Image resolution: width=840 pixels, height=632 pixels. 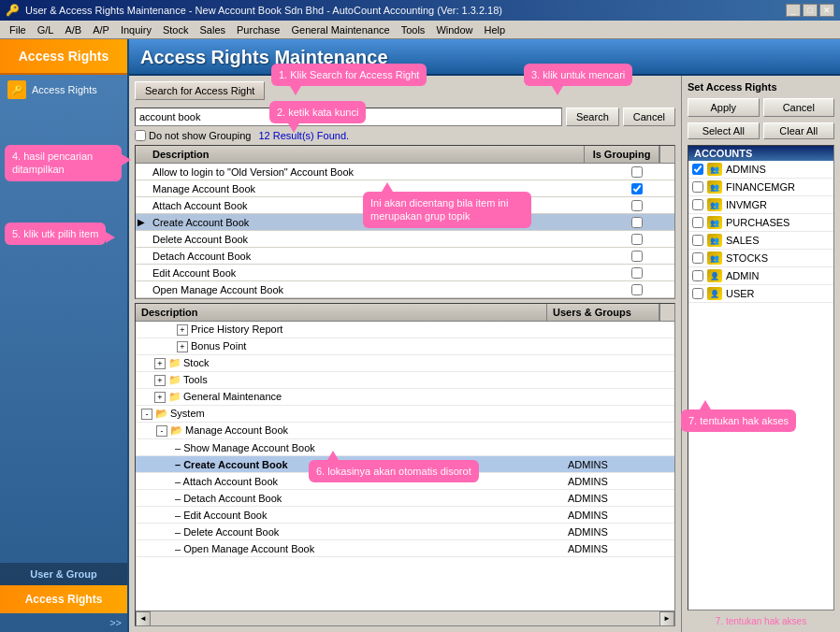 I want to click on menu-gl: G/L, so click(x=46, y=30).